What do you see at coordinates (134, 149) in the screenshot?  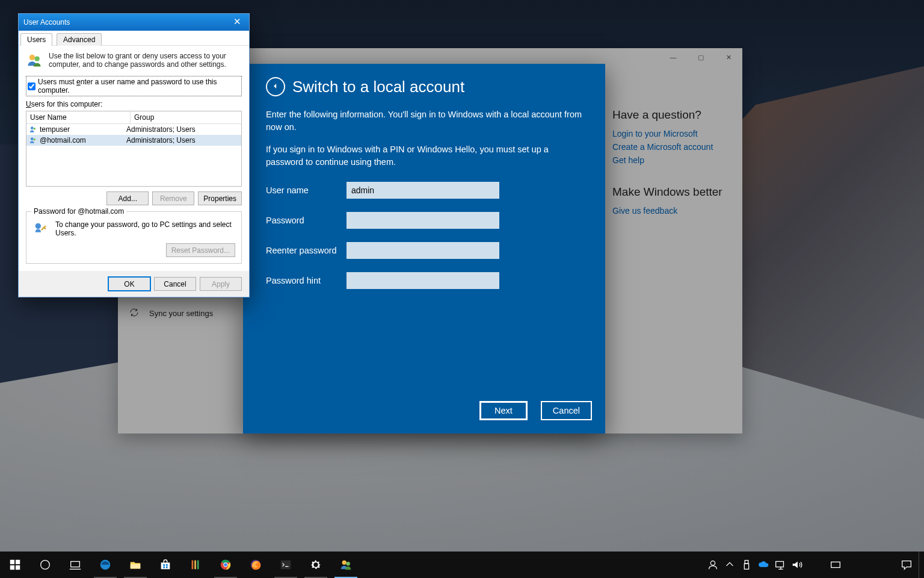 I see `ua-user-table: User Name Group tempuser Administrators;…` at bounding box center [134, 149].